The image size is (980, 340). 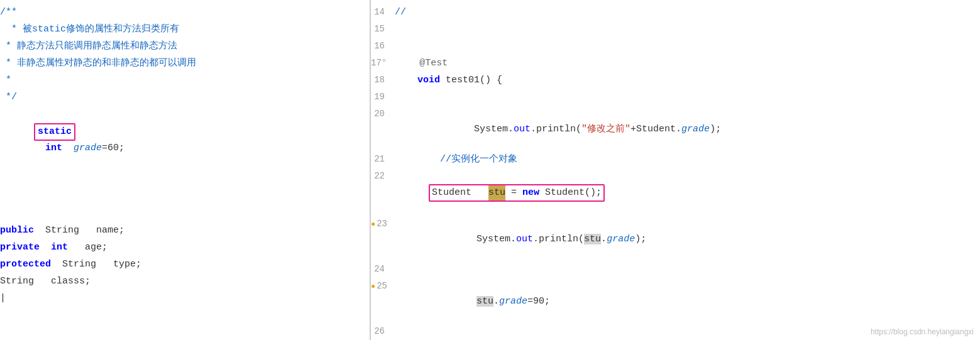 I want to click on code-line: */, so click(x=185, y=98).